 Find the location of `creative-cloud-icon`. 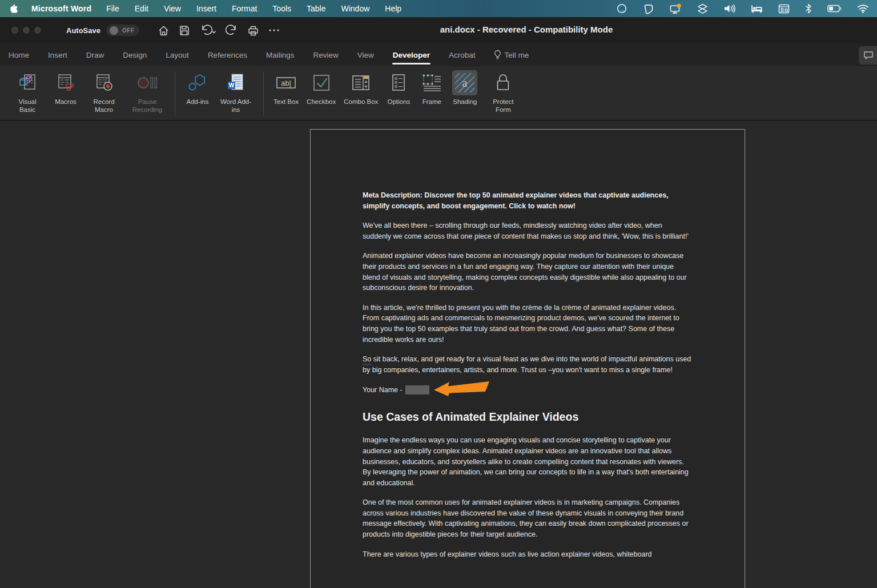

creative-cloud-icon is located at coordinates (622, 9).